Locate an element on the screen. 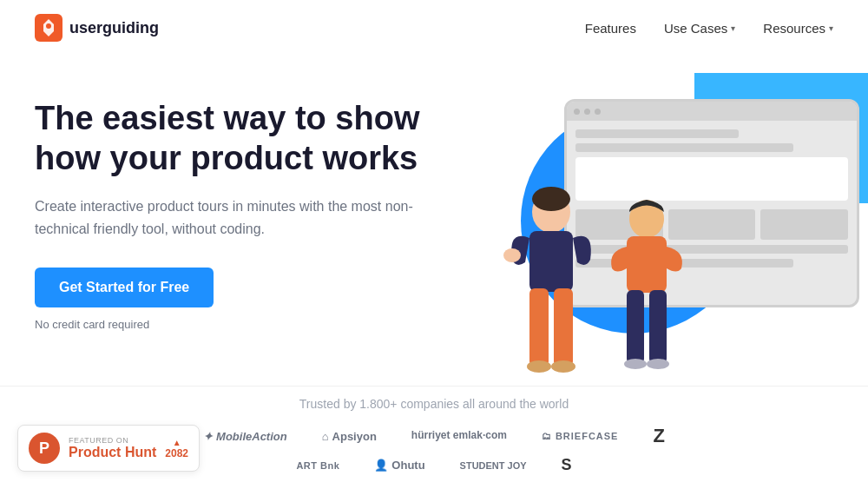 This screenshot has height=489, width=868. cta-button: Get Started for Free is located at coordinates (124, 287).